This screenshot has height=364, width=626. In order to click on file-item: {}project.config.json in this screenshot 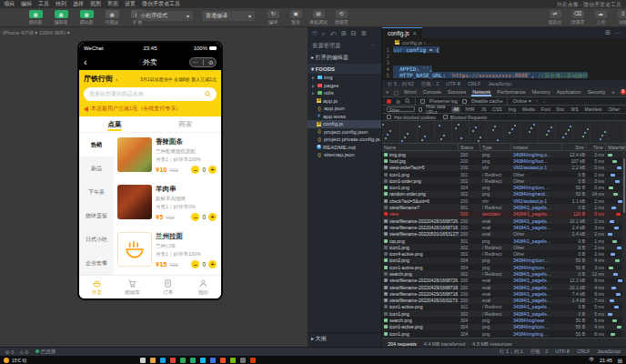, I will do `click(344, 133)`.